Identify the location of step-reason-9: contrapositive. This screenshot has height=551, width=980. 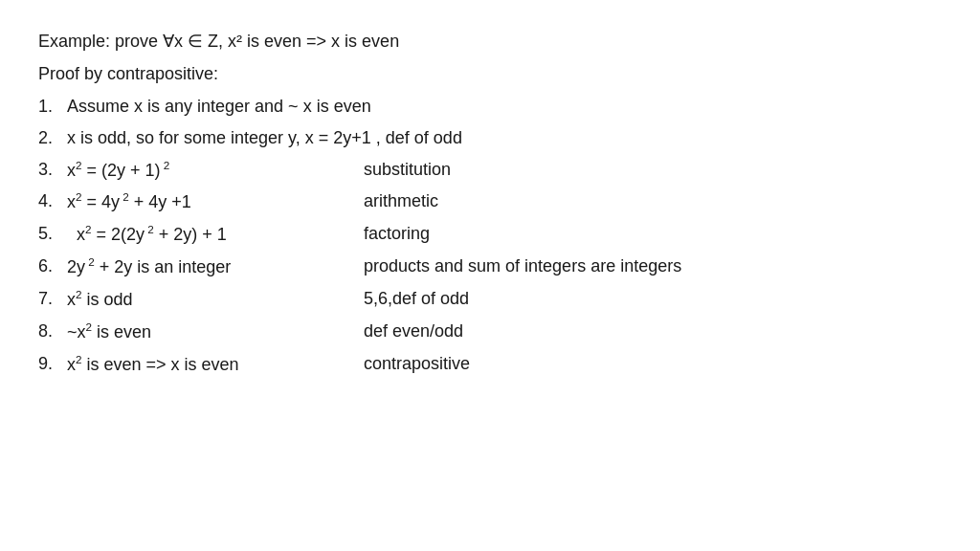
(653, 365).